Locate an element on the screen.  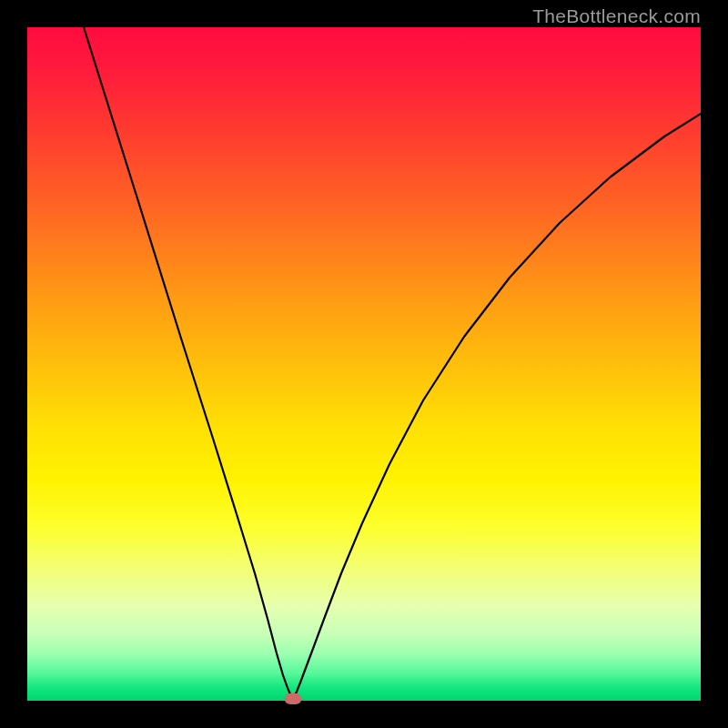
optimal-marker is located at coordinates (293, 699).